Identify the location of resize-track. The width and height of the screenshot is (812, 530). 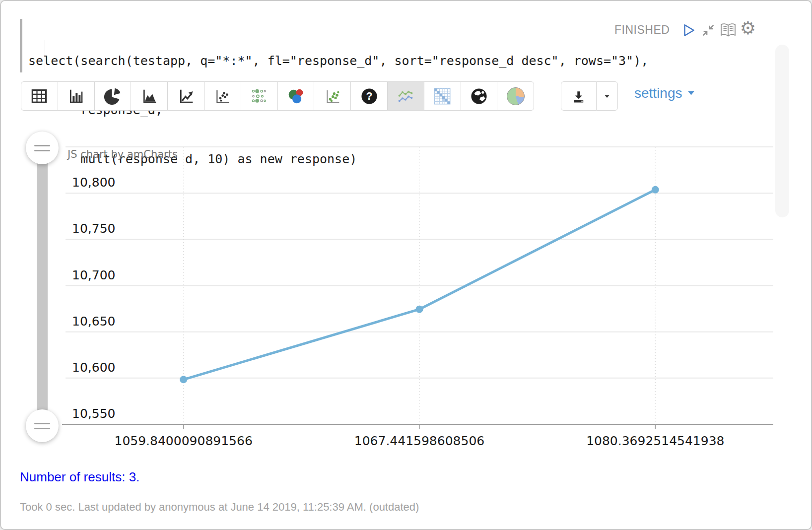
(42, 287).